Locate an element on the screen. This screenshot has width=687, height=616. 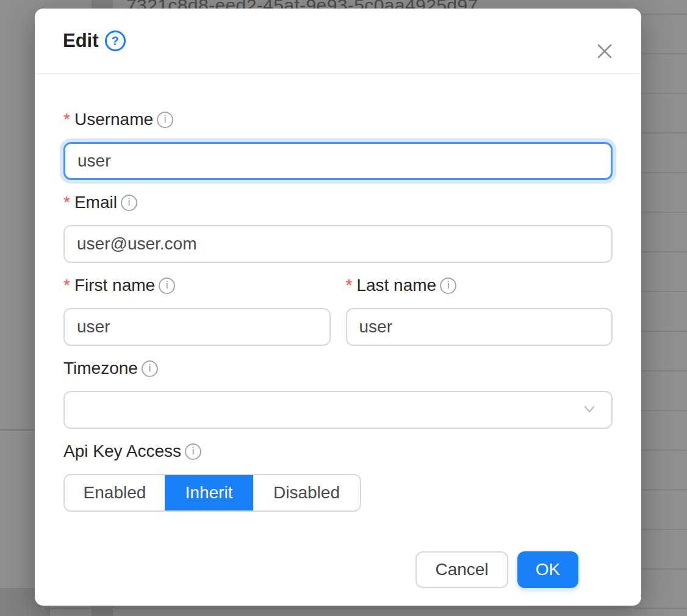
modal-header: Edit ? is located at coordinates (338, 41).